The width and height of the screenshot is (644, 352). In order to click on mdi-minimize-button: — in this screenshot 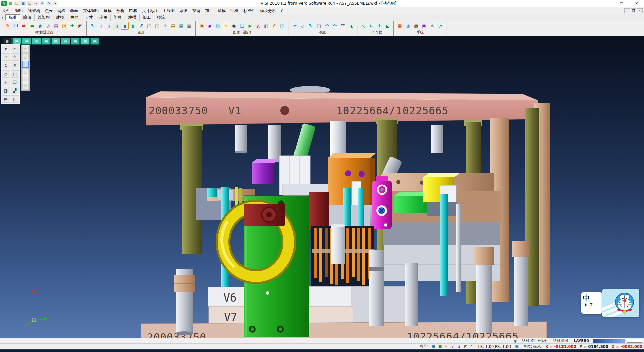, I will do `click(627, 11)`.